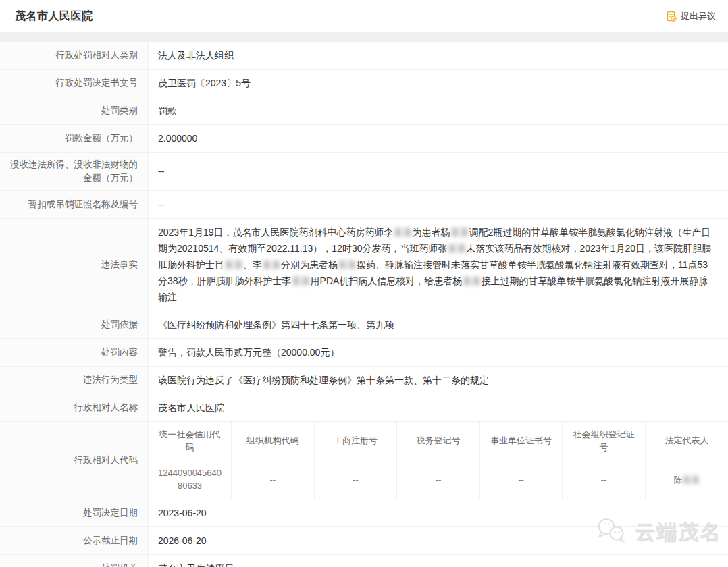  Describe the element at coordinates (671, 16) in the screenshot. I see `objection-document-icon` at that location.